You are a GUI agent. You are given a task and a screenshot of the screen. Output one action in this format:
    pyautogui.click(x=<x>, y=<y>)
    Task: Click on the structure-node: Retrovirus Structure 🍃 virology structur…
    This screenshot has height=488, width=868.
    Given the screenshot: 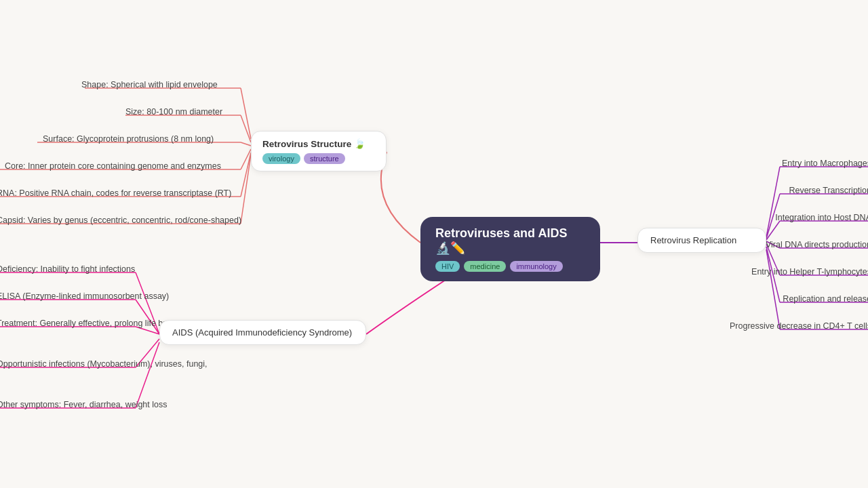 What is the action you would take?
    pyautogui.click(x=319, y=151)
    